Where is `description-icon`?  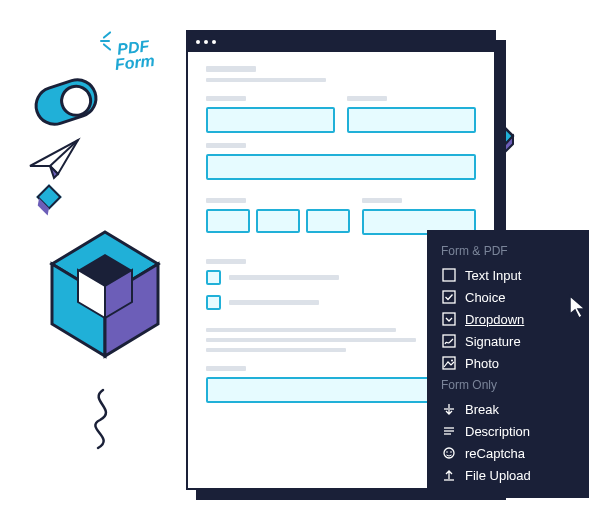 description-icon is located at coordinates (449, 431).